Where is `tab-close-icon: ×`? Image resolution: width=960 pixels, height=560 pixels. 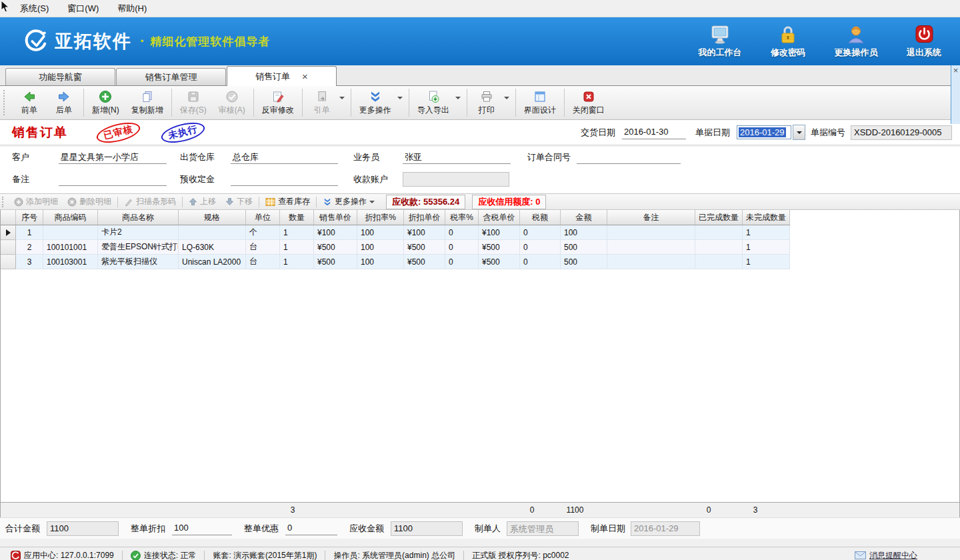 tab-close-icon: × is located at coordinates (305, 76).